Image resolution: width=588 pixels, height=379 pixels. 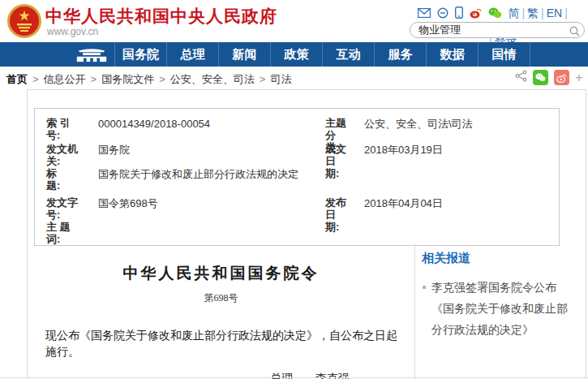 What do you see at coordinates (24, 21) in the screenshot?
I see `national-emblem-logo` at bounding box center [24, 21].